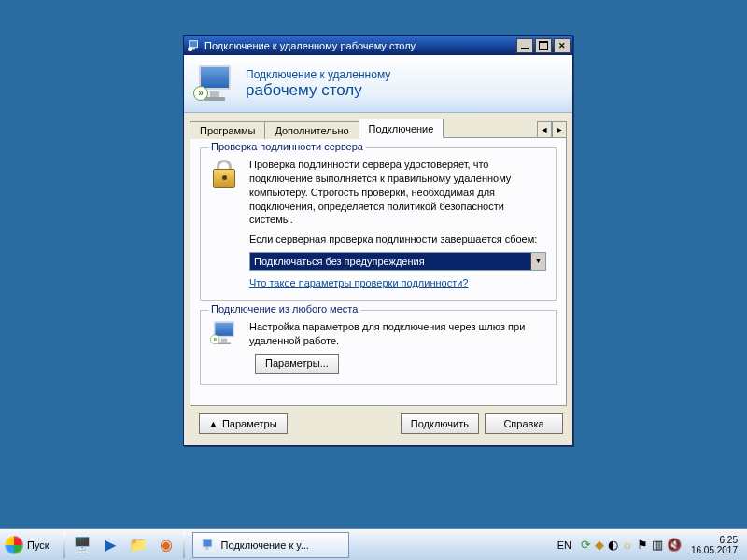  I want to click on dialog-footer: ▲ Параметры Подключить Справка, so click(378, 421).